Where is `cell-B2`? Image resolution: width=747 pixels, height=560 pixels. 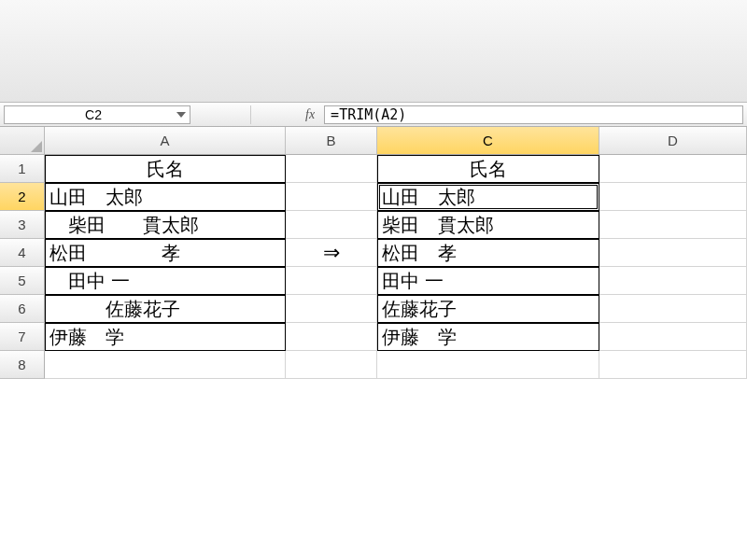 cell-B2 is located at coordinates (331, 197).